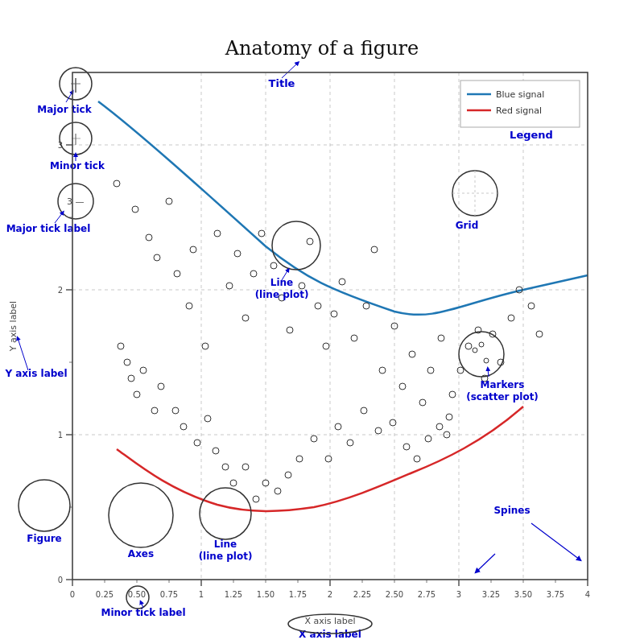 The height and width of the screenshot is (644, 644). Describe the element at coordinates (330, 634) in the screenshot. I see `x-axis-label-annotation: X axis label` at that location.